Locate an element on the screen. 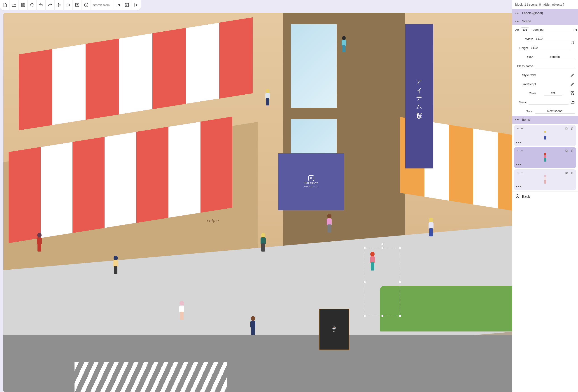  browse-music-button is located at coordinates (573, 102).